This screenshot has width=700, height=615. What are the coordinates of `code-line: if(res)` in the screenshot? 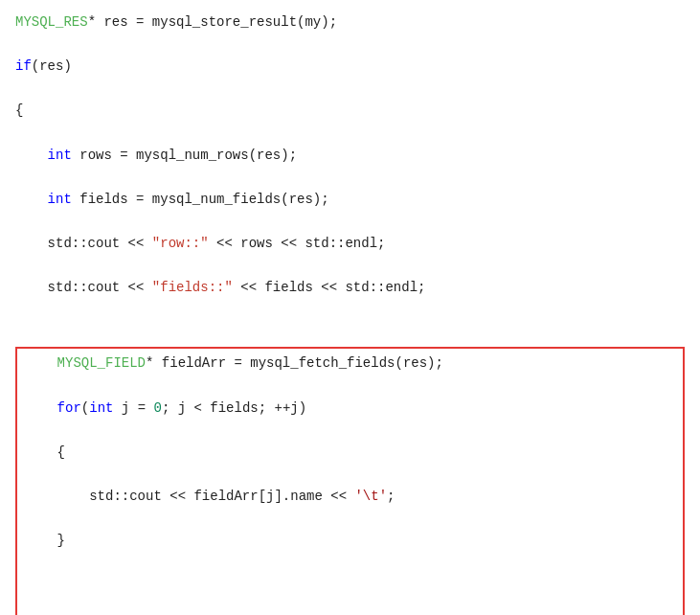 It's located at (350, 67).